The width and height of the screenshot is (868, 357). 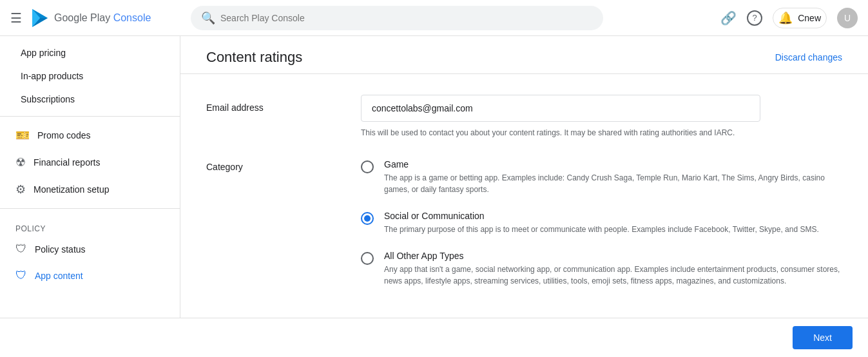 What do you see at coordinates (90, 116) in the screenshot?
I see `sidebar-divider` at bounding box center [90, 116].